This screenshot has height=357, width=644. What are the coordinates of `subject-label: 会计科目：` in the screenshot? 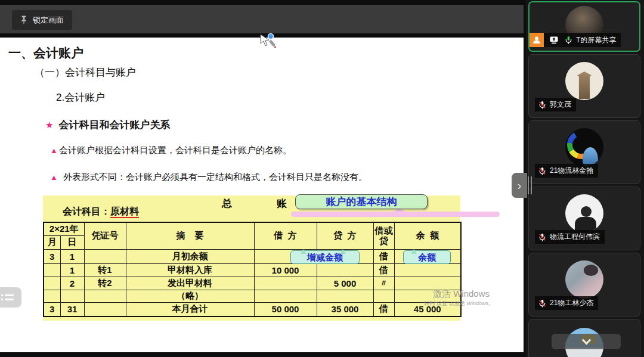 It's located at (86, 211).